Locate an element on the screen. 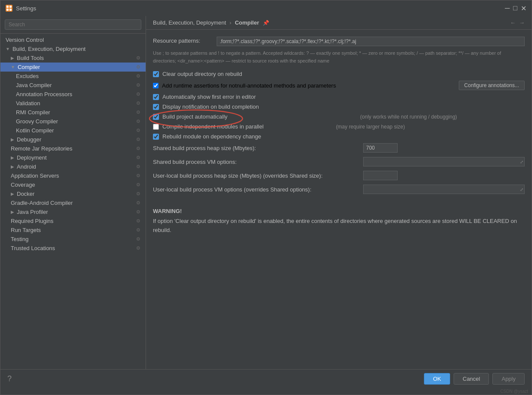  sidebar-item-label-docker: Docker is located at coordinates (26, 194).